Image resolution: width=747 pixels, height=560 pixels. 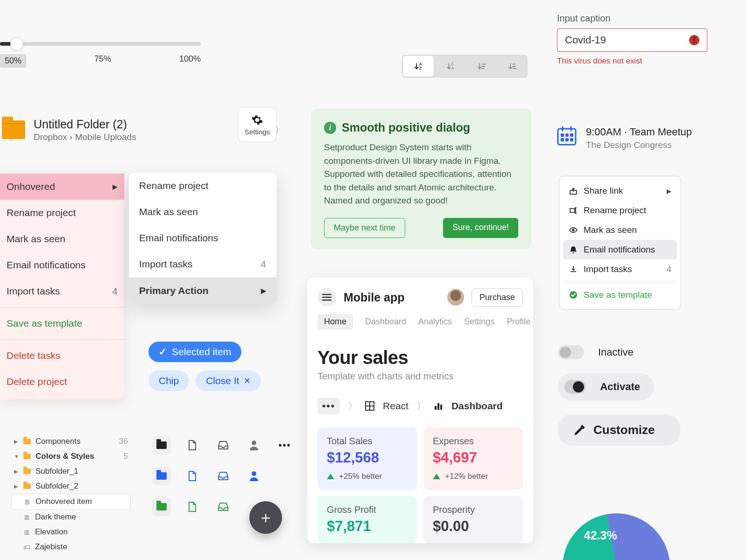 I want to click on tree-item-zajebiste: 🏷 Zajebiste, so click(x=71, y=547).